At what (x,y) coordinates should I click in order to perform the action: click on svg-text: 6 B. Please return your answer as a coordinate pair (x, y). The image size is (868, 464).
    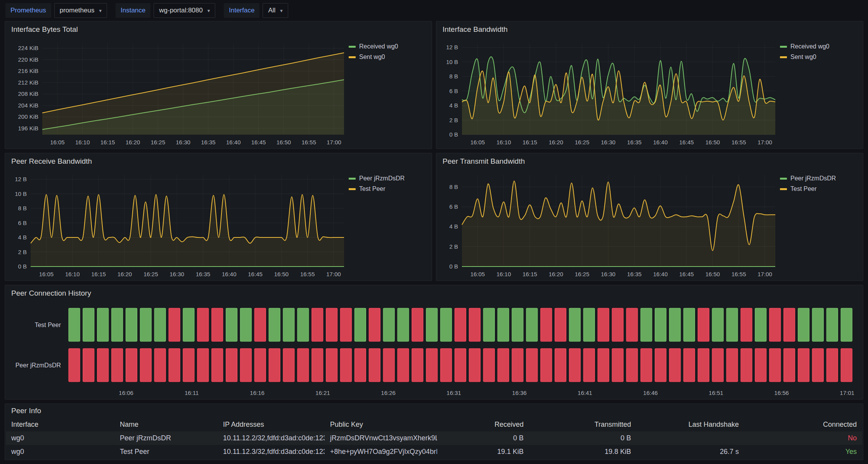
    Looking at the image, I should click on (454, 206).